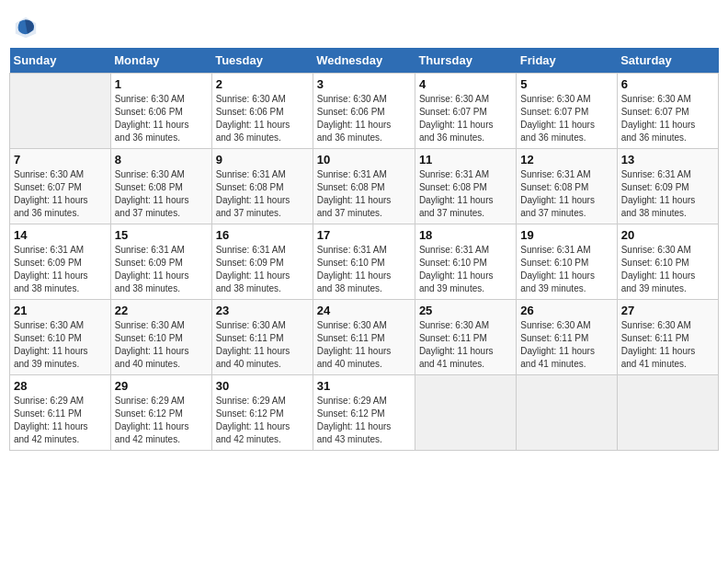 Image resolution: width=728 pixels, height=563 pixels. I want to click on day-number: 22, so click(162, 311).